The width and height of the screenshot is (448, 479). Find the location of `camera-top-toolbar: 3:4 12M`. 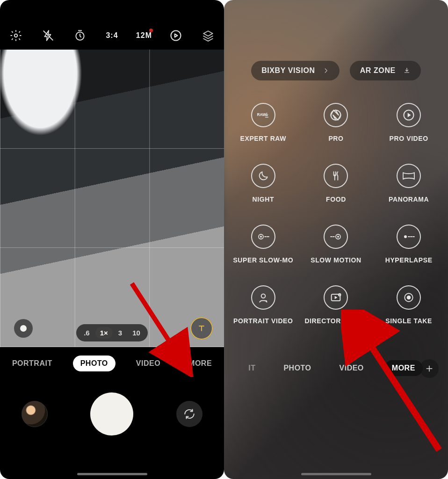

camera-top-toolbar: 3:4 12M is located at coordinates (112, 36).